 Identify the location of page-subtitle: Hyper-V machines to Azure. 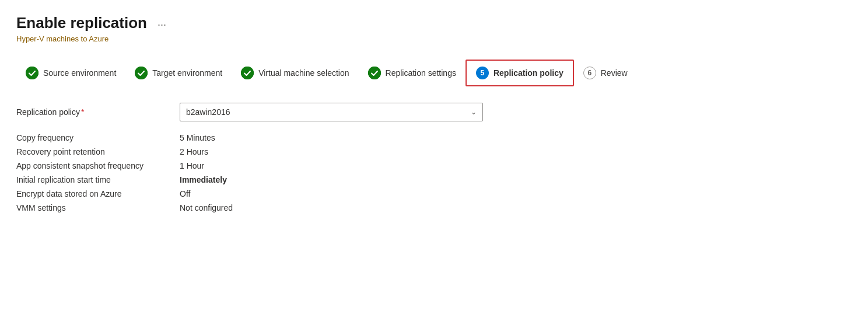
(434, 39).